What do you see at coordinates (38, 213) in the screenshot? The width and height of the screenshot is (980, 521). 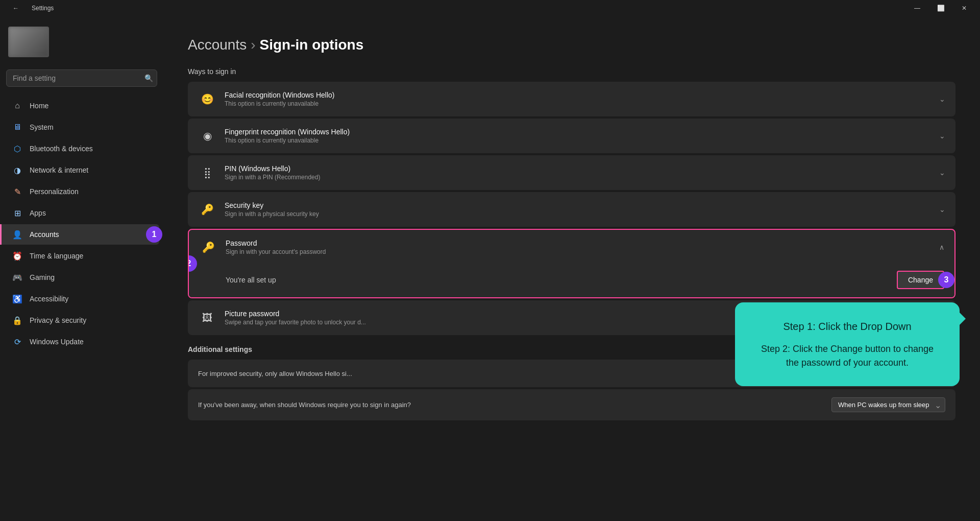 I see `sidebar-item-label-apps: Apps` at bounding box center [38, 213].